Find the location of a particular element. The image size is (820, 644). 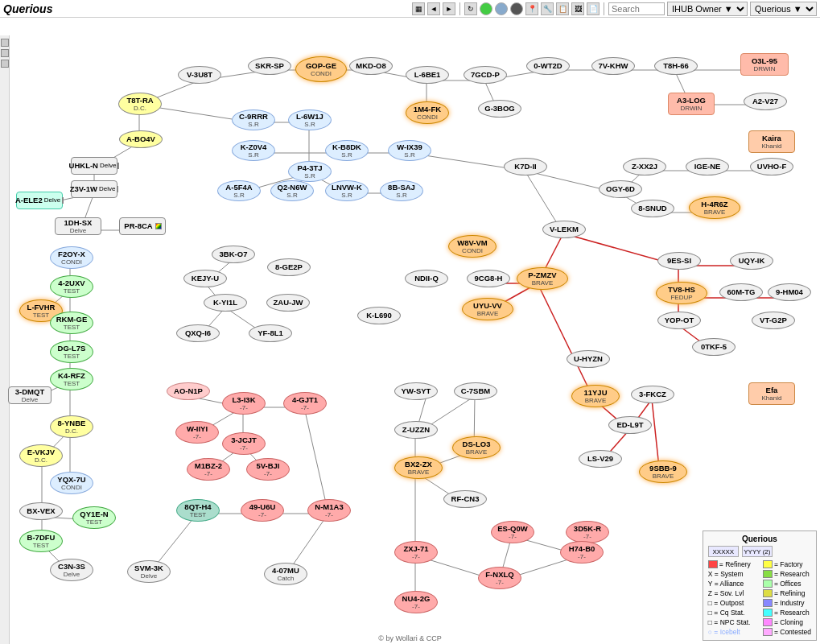

node-A-ELE2: A-ELE2 Delve is located at coordinates (39, 200).